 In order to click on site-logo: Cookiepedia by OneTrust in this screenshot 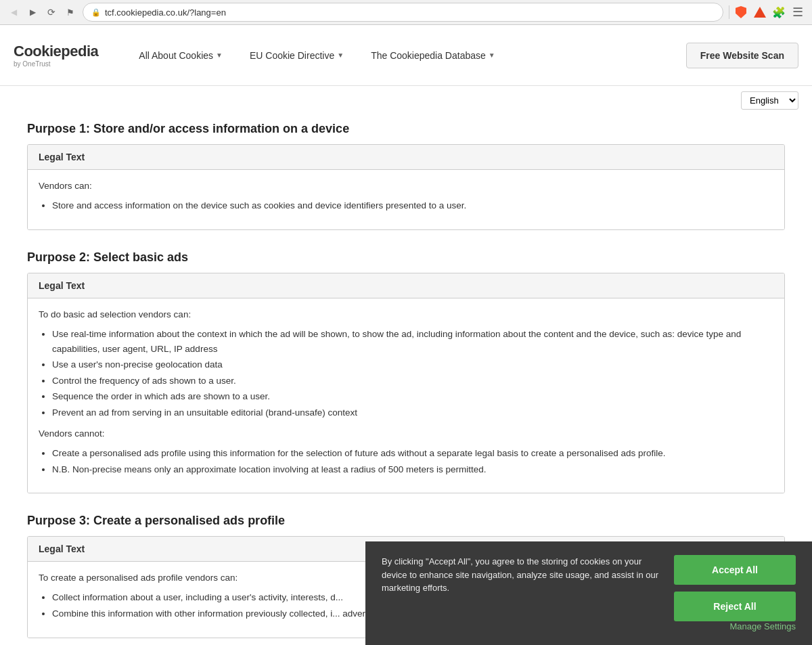, I will do `click(55, 55)`.